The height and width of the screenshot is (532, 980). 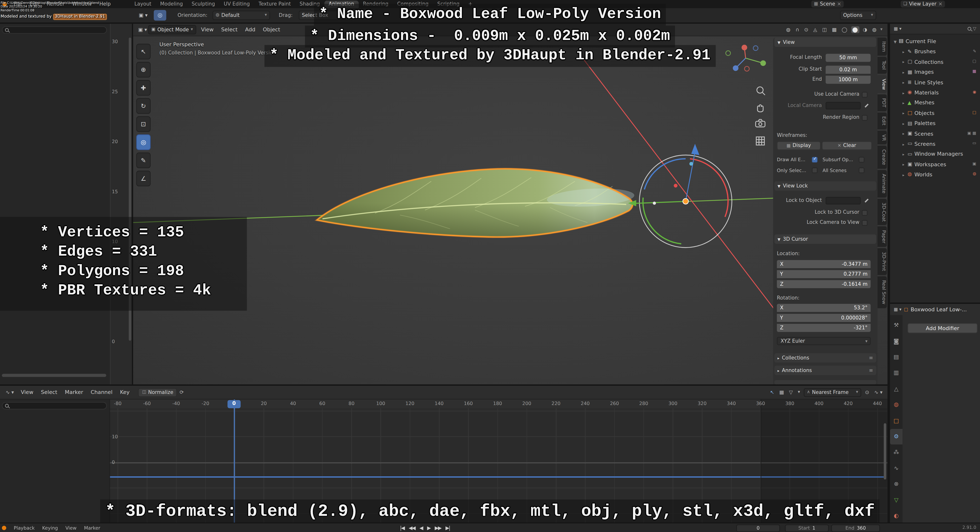 I want to click on workspace-tab: Texture Paint, so click(x=275, y=5).